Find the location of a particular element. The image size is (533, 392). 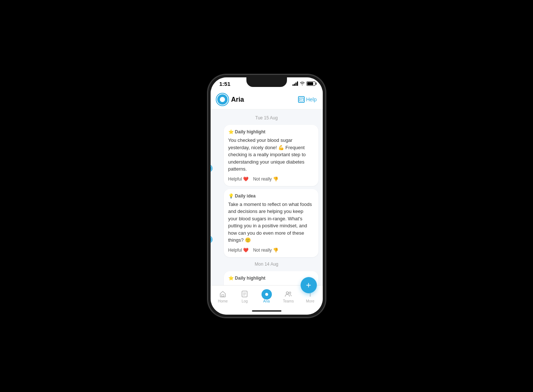

app-header: Aria Help is located at coordinates (267, 99).